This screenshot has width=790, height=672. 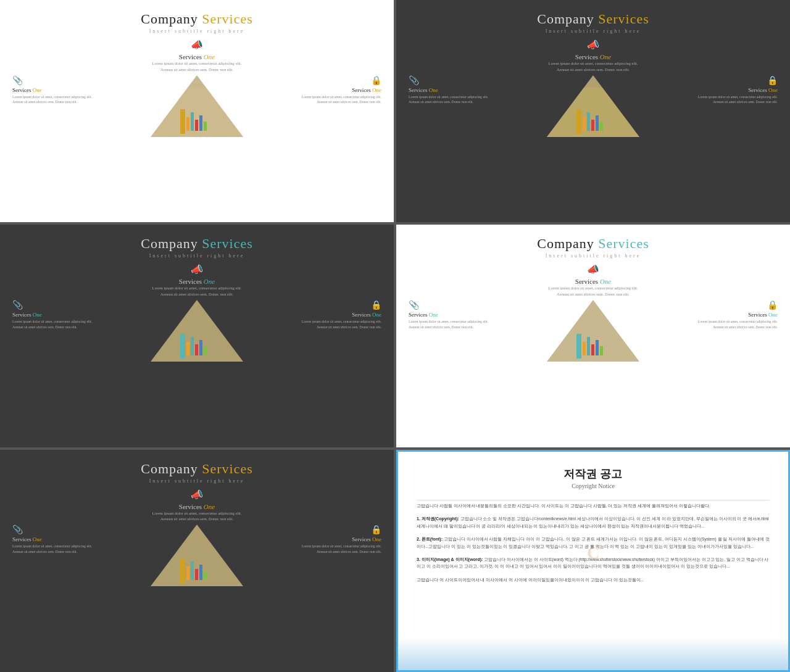 What do you see at coordinates (341, 100) in the screenshot?
I see `slide-1-right-text: Lorem ipsum dolor sit amet, consectetur …` at bounding box center [341, 100].